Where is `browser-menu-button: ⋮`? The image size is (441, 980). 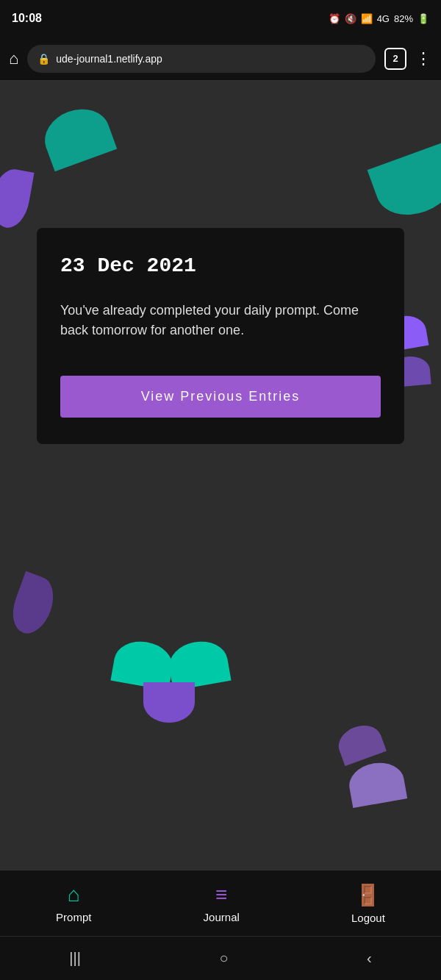 browser-menu-button: ⋮ is located at coordinates (423, 59).